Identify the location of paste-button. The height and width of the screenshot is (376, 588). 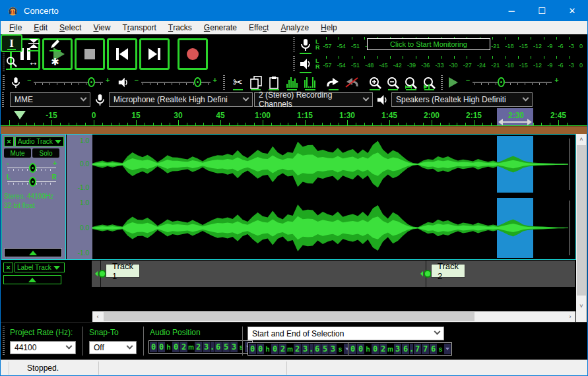
(273, 82).